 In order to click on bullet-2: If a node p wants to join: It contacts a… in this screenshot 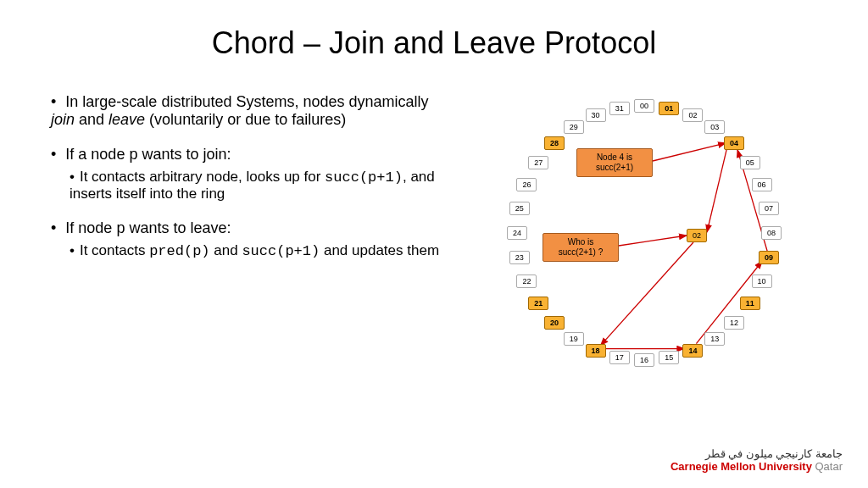, I will do `click(246, 175)`.